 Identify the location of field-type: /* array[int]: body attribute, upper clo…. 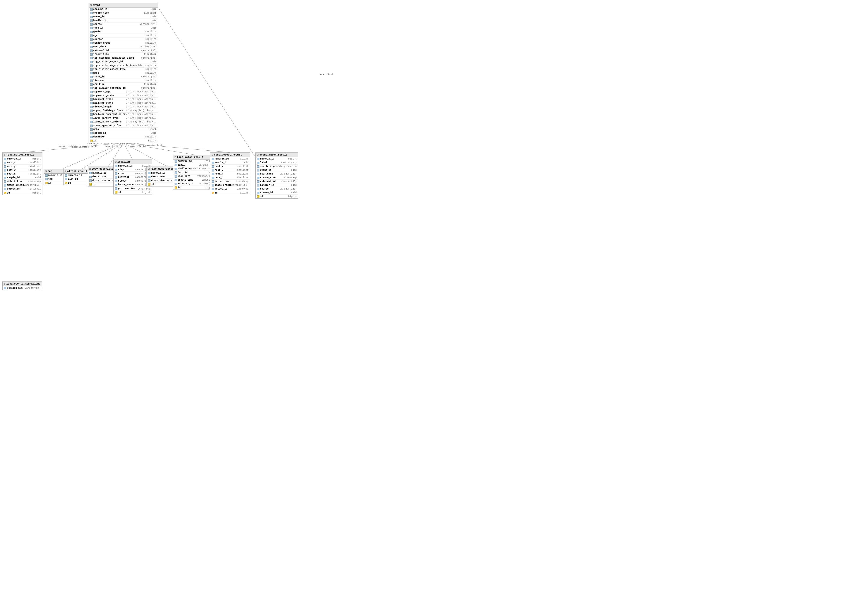
(141, 110).